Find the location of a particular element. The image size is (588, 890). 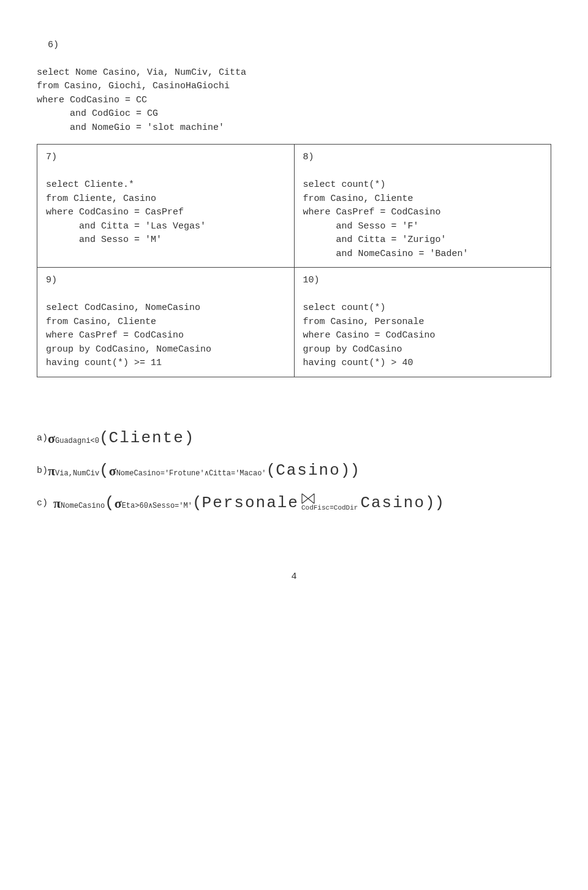

ra-c-label: c) is located at coordinates (45, 503).